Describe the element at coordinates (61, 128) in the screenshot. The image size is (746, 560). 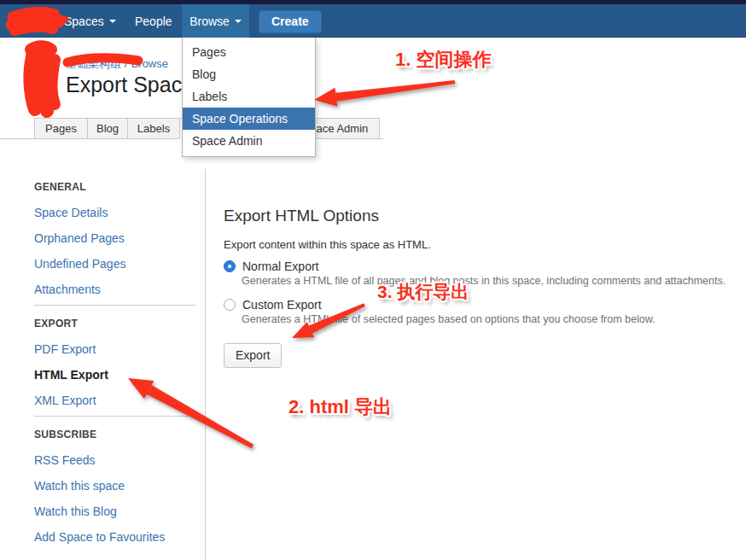
I see `tab-pages: Pages` at that location.